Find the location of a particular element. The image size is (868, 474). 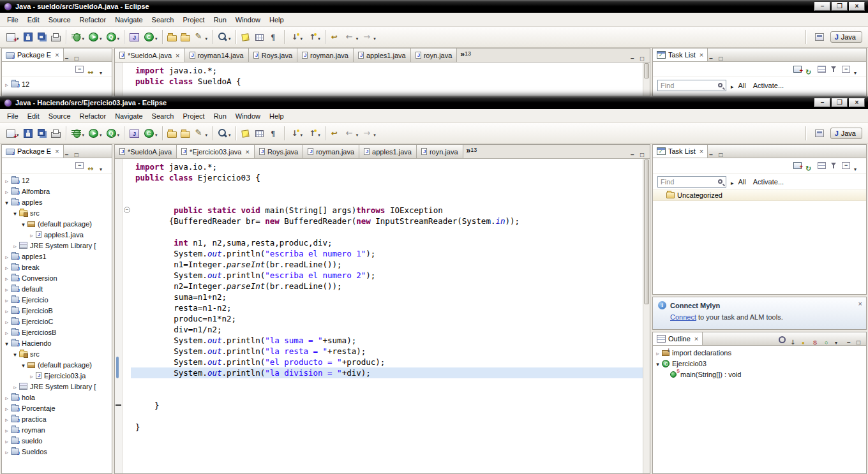

maximize-button is located at coordinates (840, 6).